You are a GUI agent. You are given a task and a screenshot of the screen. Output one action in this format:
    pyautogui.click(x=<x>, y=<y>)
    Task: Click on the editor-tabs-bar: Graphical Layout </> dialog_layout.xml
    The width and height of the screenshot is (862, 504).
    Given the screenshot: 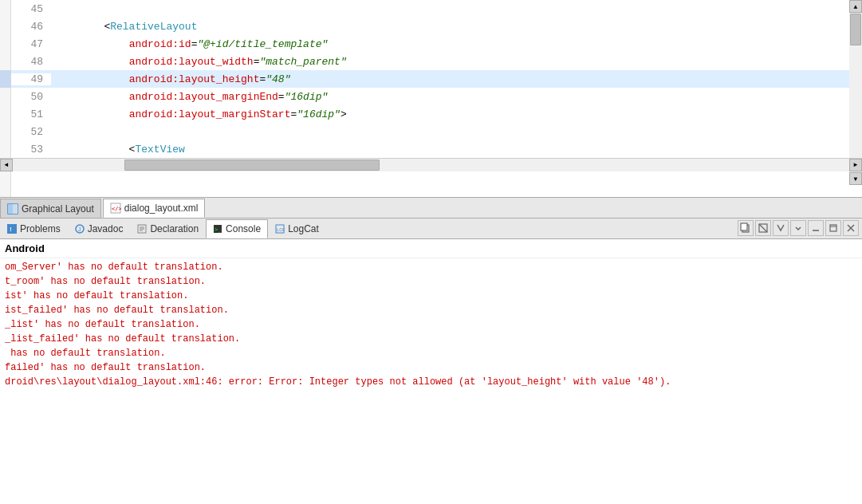 What is the action you would take?
    pyautogui.click(x=431, y=208)
    